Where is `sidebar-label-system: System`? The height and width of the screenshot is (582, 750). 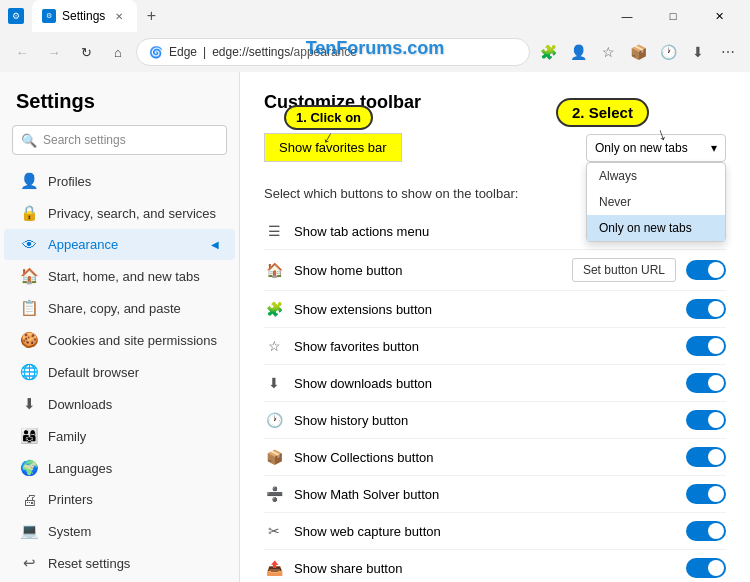
sidebar-label-system: System is located at coordinates (70, 532).